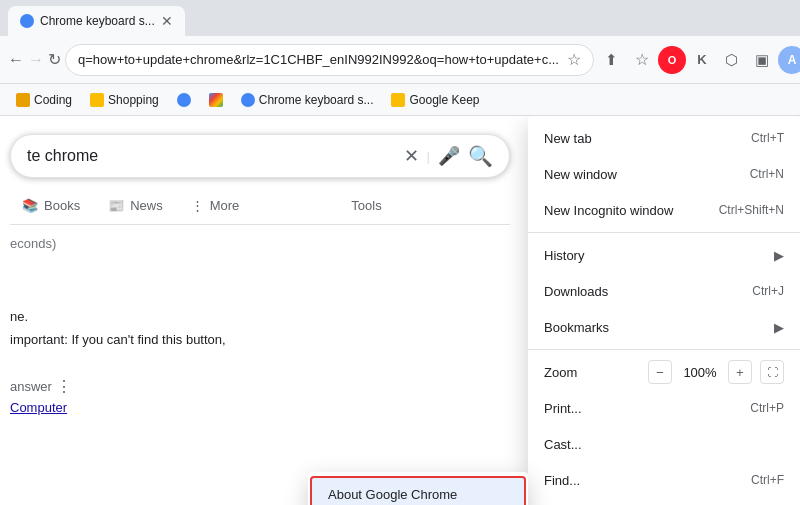 This screenshot has width=800, height=505. What do you see at coordinates (400, 100) in the screenshot?
I see `bookmarks-bar: Coding Shopping Chrome keyboard s... Goo…` at bounding box center [400, 100].